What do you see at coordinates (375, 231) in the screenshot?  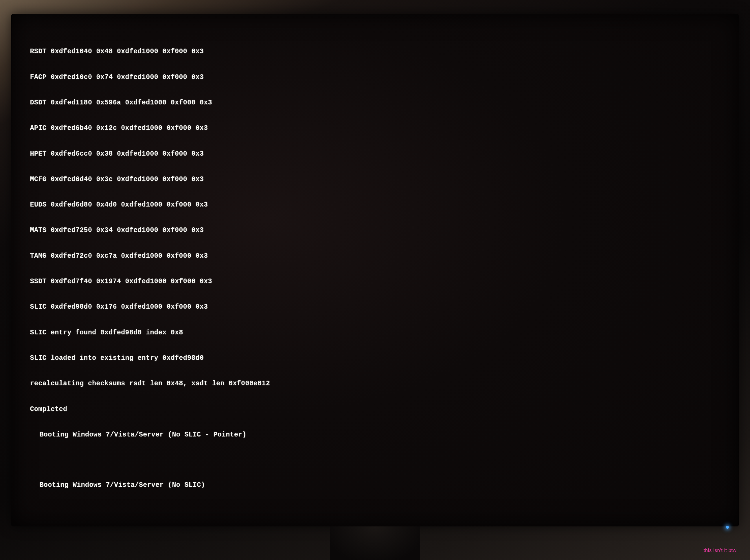 I see `acpi-row: MATS 0xdfed7250 0x34 0xdfed1000 0xf000 0…` at bounding box center [375, 231].